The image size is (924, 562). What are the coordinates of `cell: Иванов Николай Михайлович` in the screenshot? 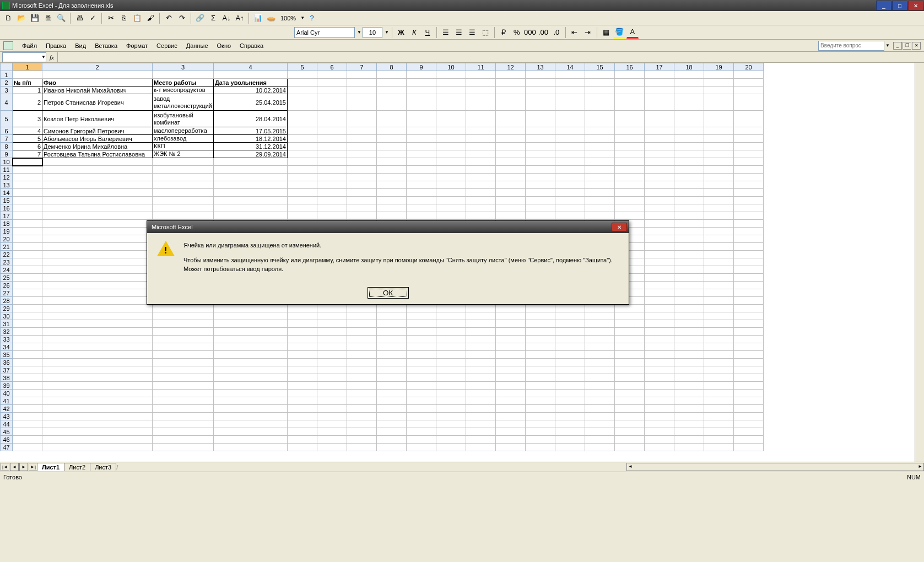 It's located at (98, 90).